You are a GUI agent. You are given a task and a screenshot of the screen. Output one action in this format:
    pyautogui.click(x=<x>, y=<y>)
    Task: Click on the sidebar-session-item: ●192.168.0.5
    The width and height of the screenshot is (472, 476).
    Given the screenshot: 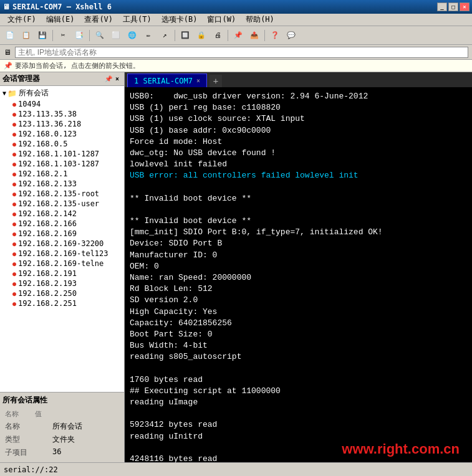 What is the action you would take?
    pyautogui.click(x=67, y=144)
    